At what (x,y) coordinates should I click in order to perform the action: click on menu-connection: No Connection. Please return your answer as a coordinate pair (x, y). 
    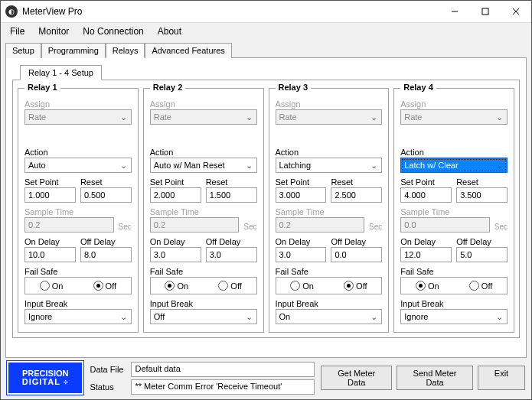
    Looking at the image, I should click on (113, 31).